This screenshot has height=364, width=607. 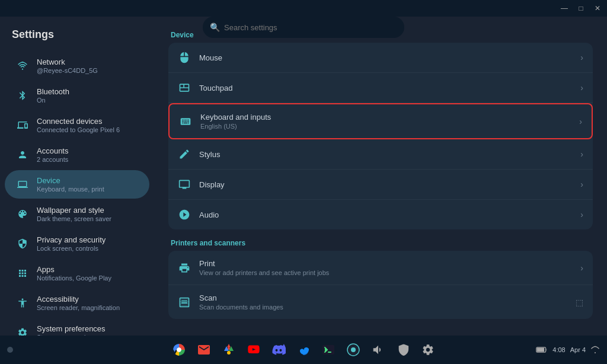 What do you see at coordinates (23, 66) in the screenshot?
I see `wifi-icon` at bounding box center [23, 66].